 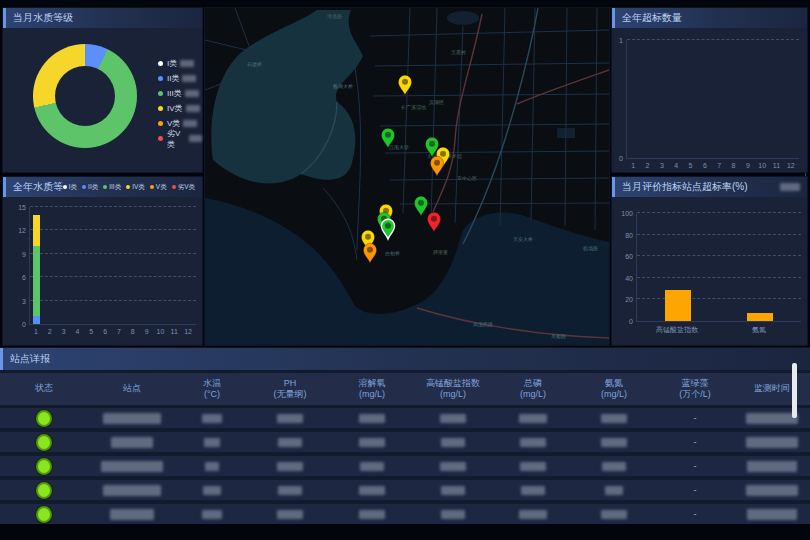 I want to click on table-column-header: 状态, so click(x=44, y=388).